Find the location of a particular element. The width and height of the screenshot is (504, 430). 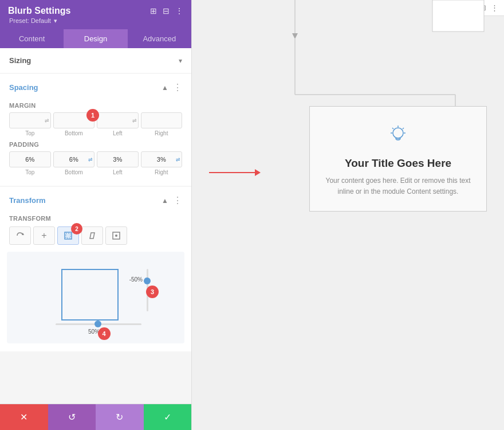

spacing-chevron: ▲ is located at coordinates (165, 88).